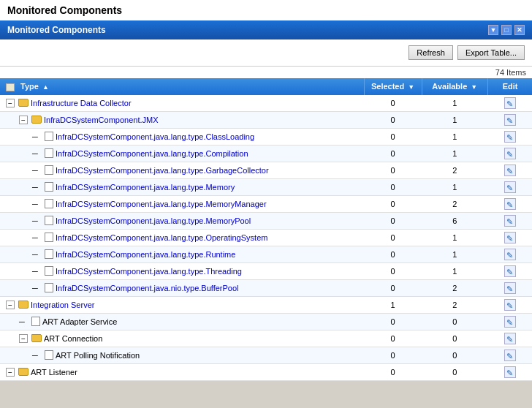  I want to click on table-header-row: Type ▲ Selected ▼ Available ▼ Edit, so click(266, 86).